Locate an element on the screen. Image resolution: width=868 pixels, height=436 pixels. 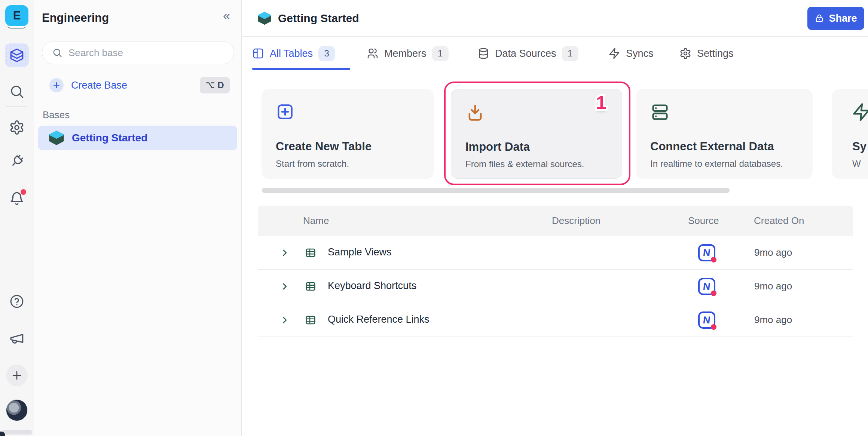
base-stack-icon is located at coordinates (17, 55).